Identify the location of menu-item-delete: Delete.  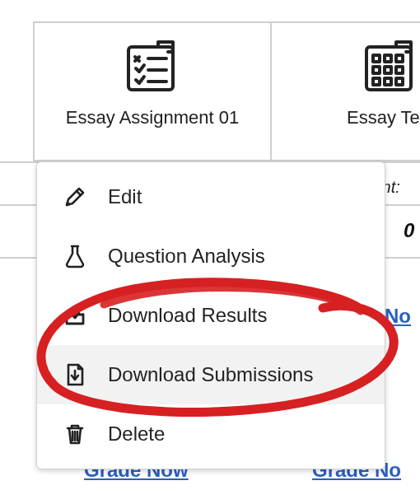
(211, 434).